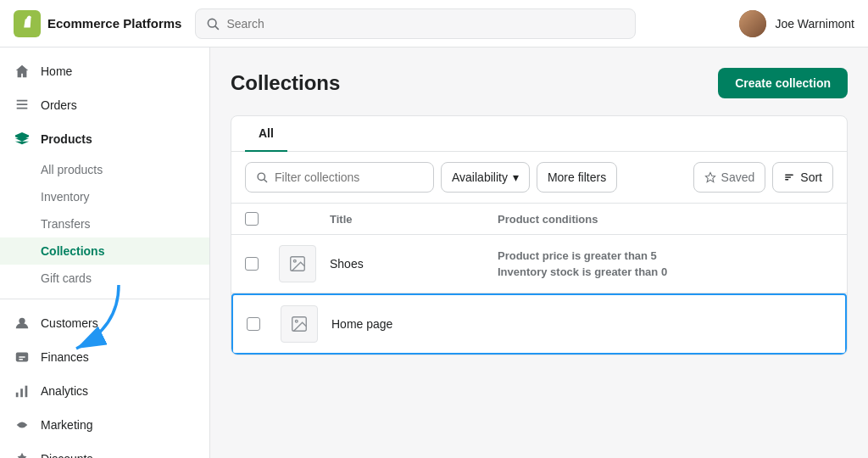 The image size is (868, 458). What do you see at coordinates (576, 177) in the screenshot?
I see `more-filters-button: More filters` at bounding box center [576, 177].